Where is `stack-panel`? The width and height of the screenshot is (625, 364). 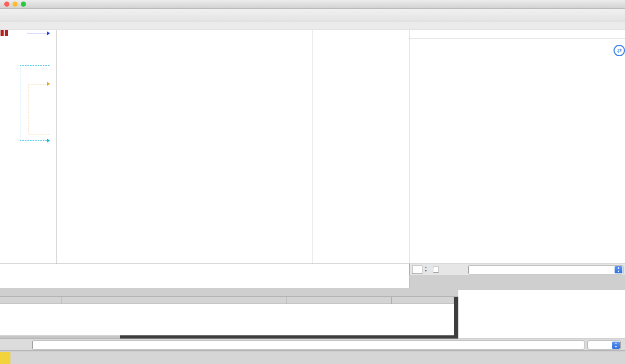
stack-panel is located at coordinates (542, 315).